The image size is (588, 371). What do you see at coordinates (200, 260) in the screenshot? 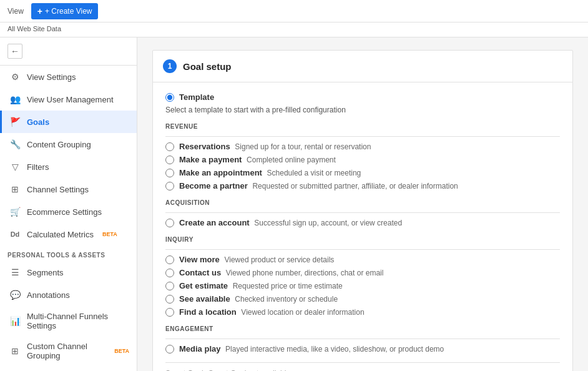
I see `view-more-label-text: View more` at bounding box center [200, 260].